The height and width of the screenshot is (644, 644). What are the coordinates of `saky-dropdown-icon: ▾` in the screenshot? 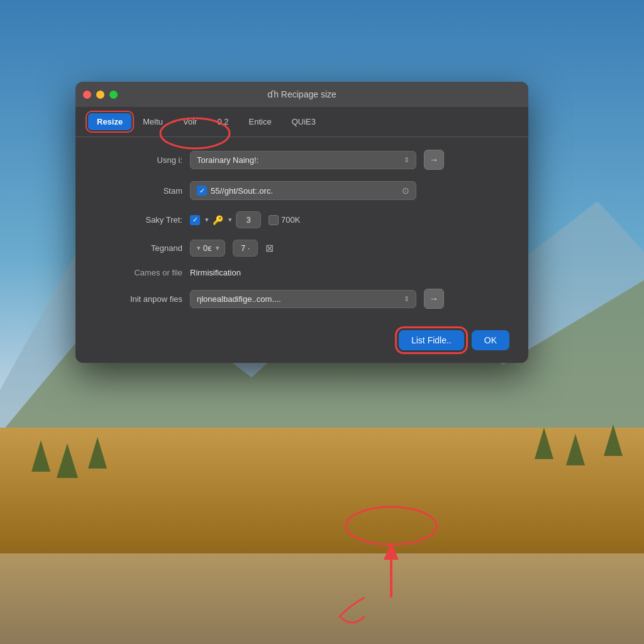 It's located at (207, 220).